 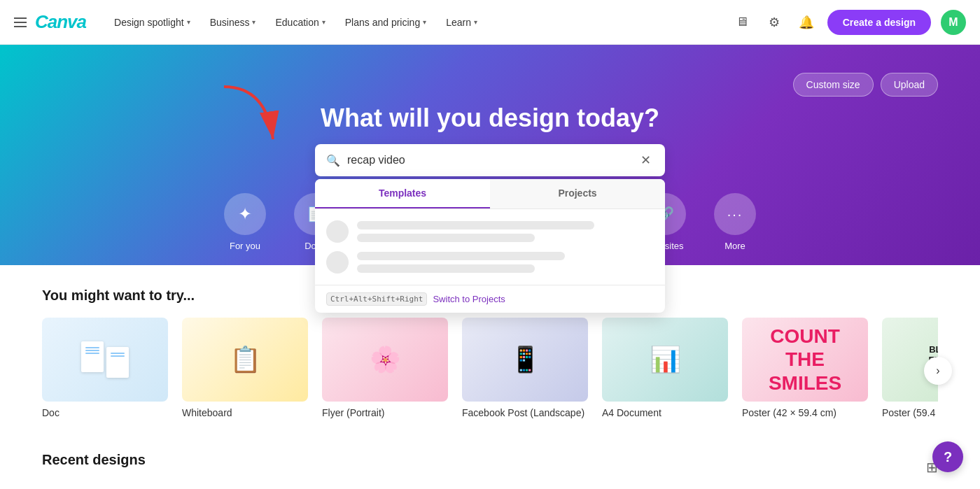 What do you see at coordinates (665, 360) in the screenshot?
I see `a4-visual: 📊` at bounding box center [665, 360].